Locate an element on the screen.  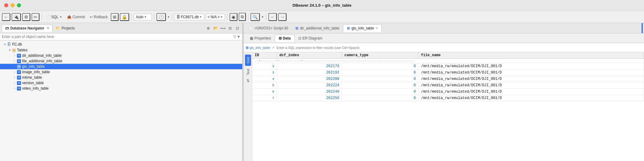
version-arrow: › is located at coordinates (15, 83).